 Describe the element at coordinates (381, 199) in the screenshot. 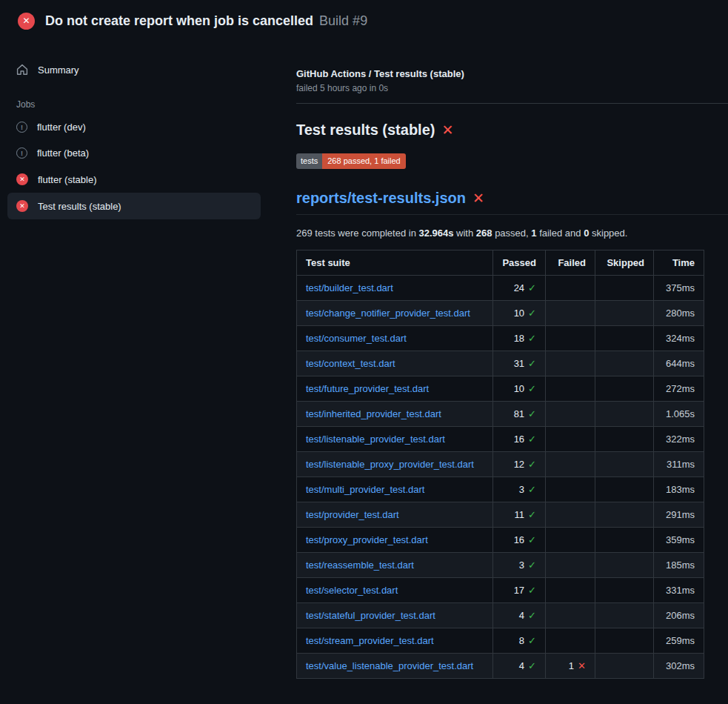

I see `report-title-link: reports/test-results.json` at that location.